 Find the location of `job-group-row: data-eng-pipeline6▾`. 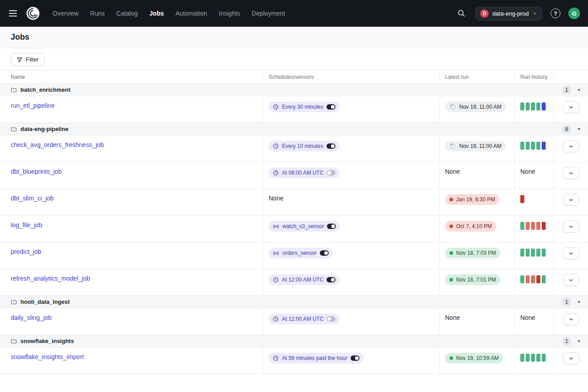

job-group-row: data-eng-pipeline6▾ is located at coordinates (294, 129).